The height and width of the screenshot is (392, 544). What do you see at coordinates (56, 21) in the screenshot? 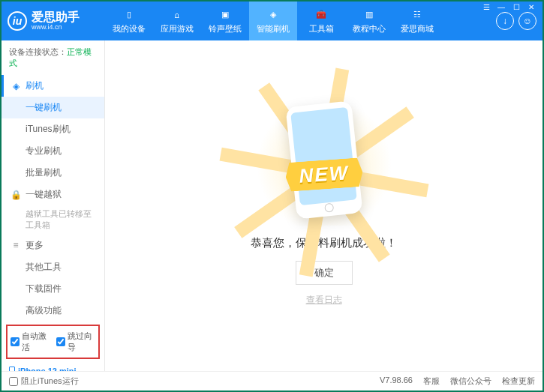
I see `logo: iu 爱思助手 www.i4.cn` at bounding box center [56, 21].